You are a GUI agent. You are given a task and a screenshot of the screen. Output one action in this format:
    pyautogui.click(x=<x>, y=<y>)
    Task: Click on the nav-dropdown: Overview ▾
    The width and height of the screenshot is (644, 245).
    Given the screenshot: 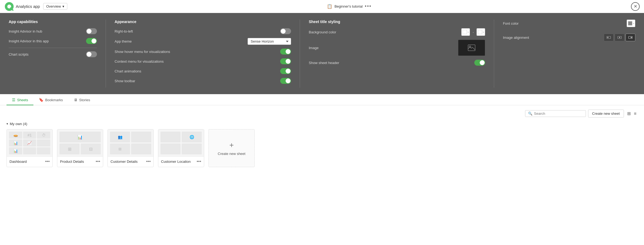 What is the action you would take?
    pyautogui.click(x=55, y=7)
    